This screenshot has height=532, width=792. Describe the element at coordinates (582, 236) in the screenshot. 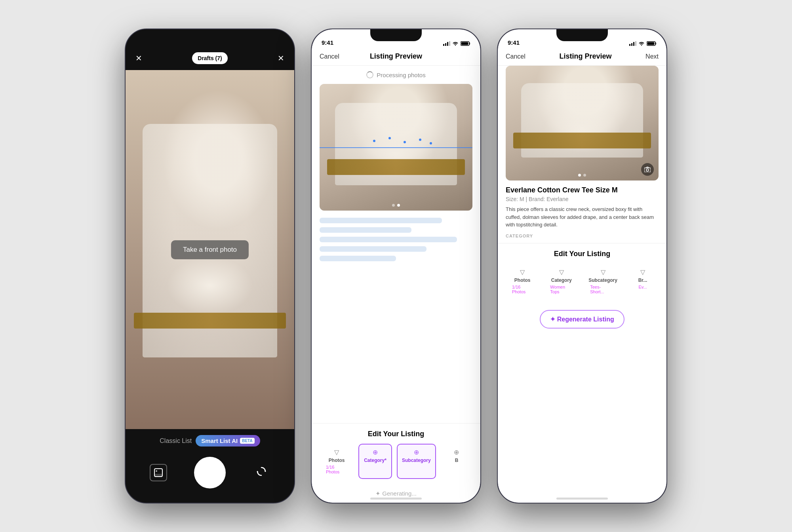

I see `category-section-label: CATEGORY` at that location.